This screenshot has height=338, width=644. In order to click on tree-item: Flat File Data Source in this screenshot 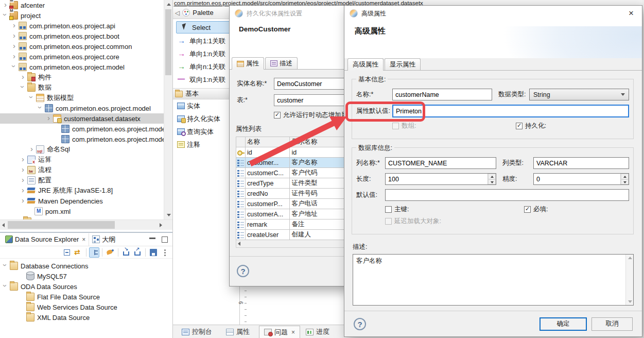, I will do `click(86, 297)`.